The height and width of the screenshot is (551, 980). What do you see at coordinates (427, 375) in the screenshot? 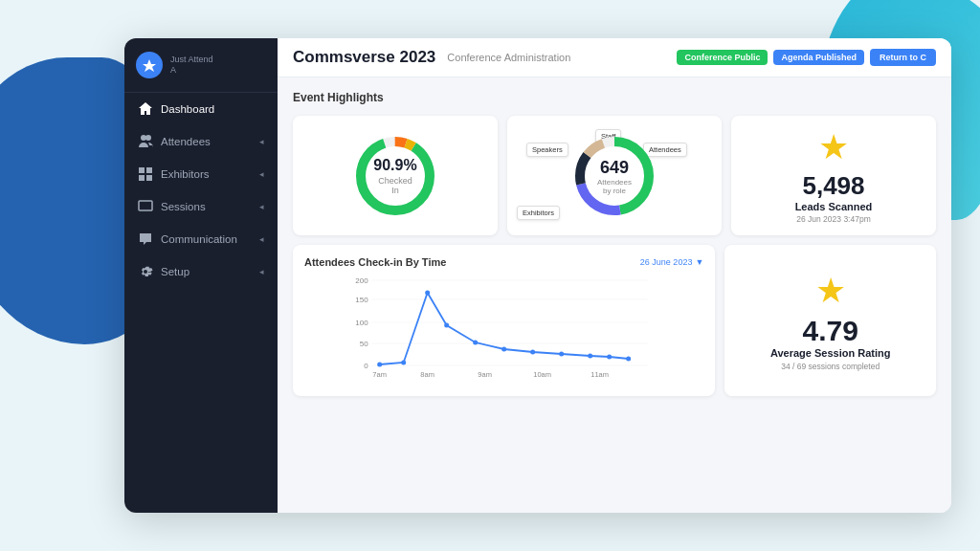
I see `svg-text: 8am` at bounding box center [427, 375].